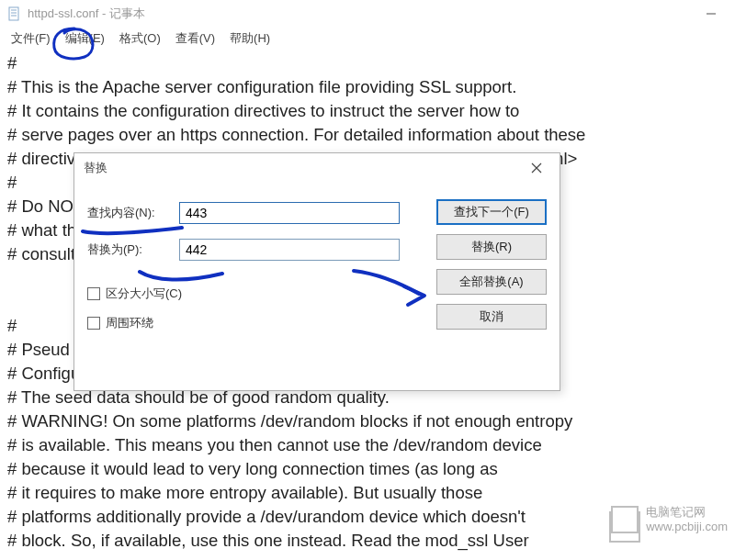  I want to click on dialog-titlebar: 替换, so click(317, 168).